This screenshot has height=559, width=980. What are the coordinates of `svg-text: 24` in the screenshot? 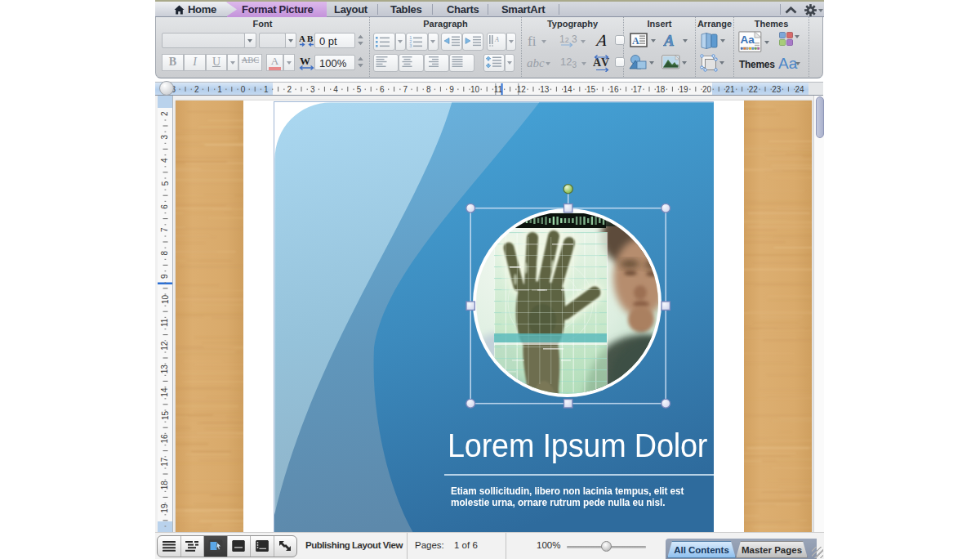 It's located at (800, 90).